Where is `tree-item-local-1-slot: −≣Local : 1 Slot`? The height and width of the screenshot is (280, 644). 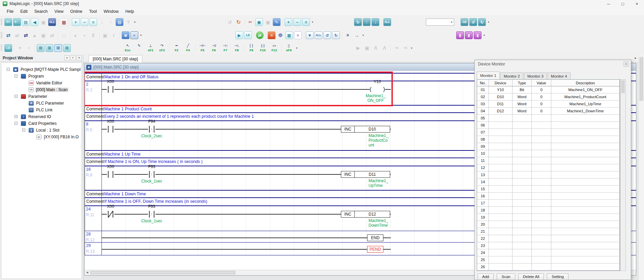 tree-item-local-1-slot: −≣Local : 1 Slot is located at coordinates (41, 130).